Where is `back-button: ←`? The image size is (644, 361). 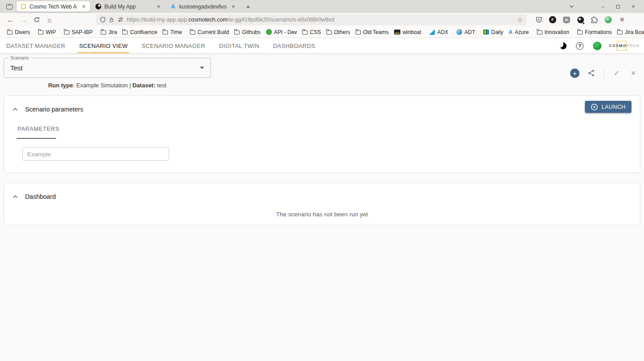
back-button: ← is located at coordinates (11, 20).